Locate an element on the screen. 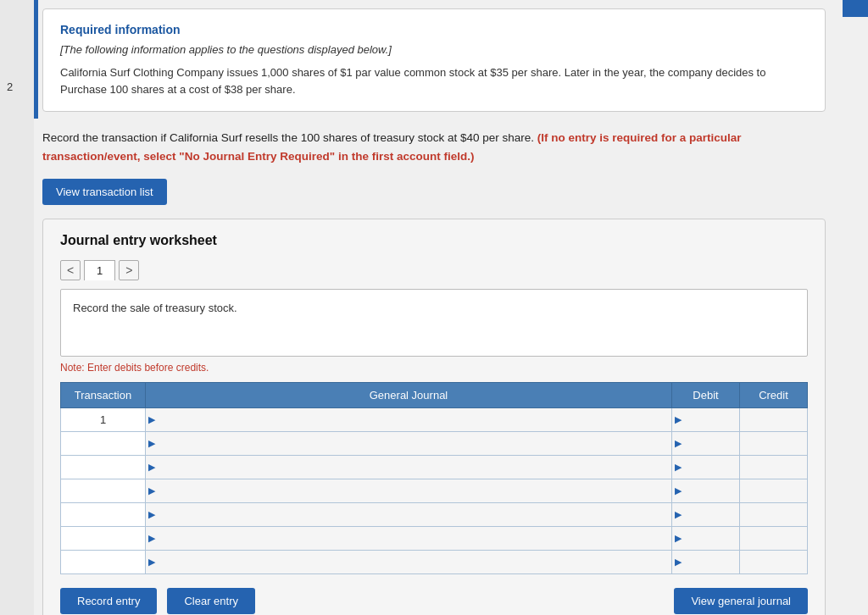  row1-debit-arrow: ▶ is located at coordinates (678, 420).